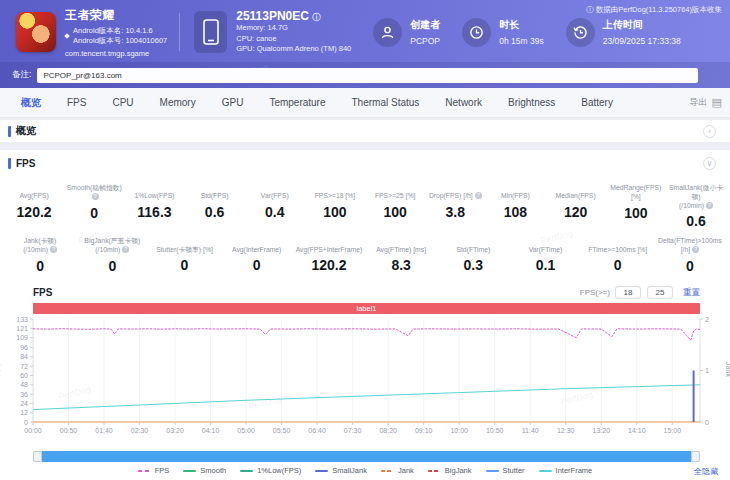 The width and height of the screenshot is (730, 480). I want to click on remark-input, so click(368, 76).